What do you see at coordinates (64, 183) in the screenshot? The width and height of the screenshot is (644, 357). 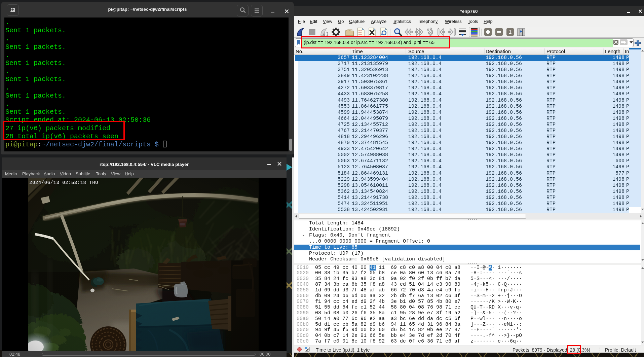 I see `svg-text: 2024/06/13 02:53:18 THU` at bounding box center [64, 183].